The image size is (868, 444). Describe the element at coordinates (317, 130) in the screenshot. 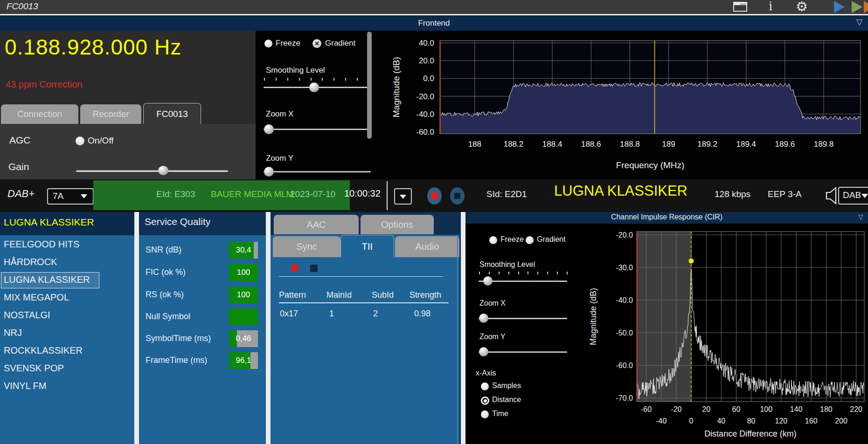

I see `frontend-zoomx-track` at that location.